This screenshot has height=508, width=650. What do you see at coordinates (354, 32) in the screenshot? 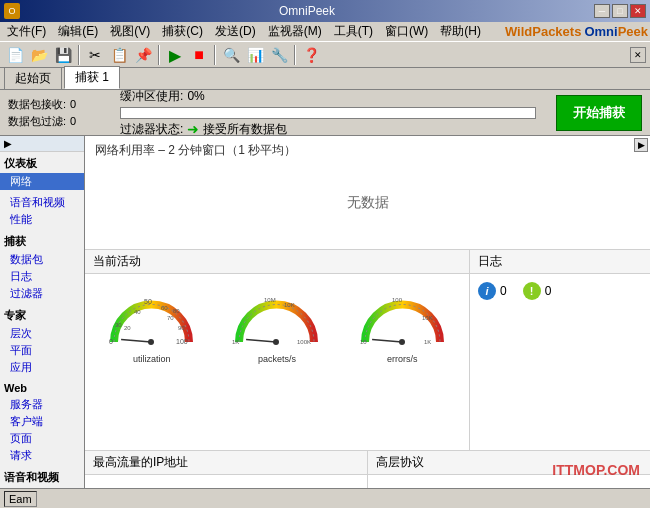
I see `menu-tools: 工具(T)` at bounding box center [354, 32].